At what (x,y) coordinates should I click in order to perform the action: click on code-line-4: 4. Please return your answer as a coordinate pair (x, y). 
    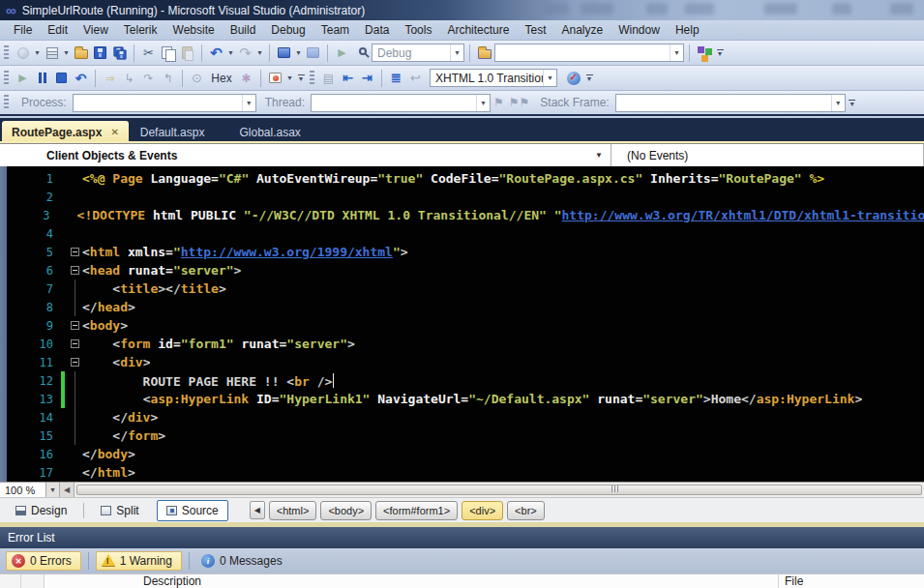
    Looking at the image, I should click on (465, 234).